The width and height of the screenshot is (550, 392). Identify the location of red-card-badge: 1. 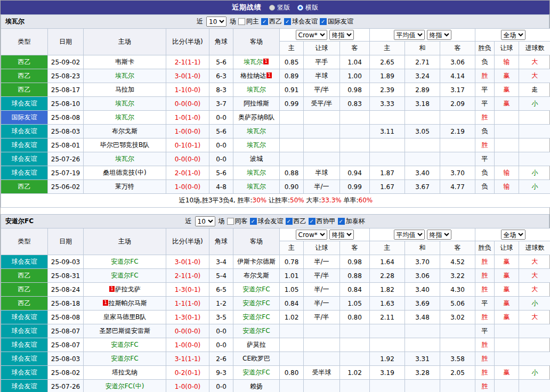
(106, 303).